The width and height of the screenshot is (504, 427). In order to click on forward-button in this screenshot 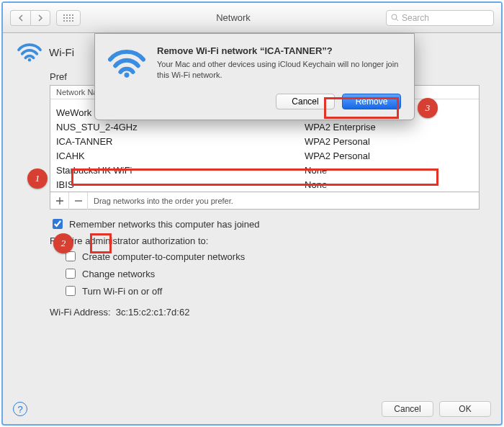, I will do `click(40, 18)`.